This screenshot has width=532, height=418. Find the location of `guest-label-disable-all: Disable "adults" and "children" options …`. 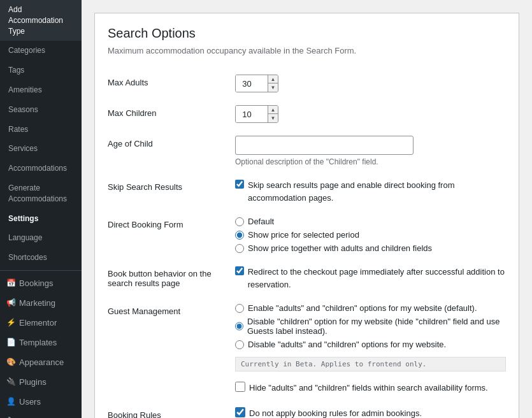

guest-label-disable-all: Disable "adults" and "children" options … is located at coordinates (347, 344).